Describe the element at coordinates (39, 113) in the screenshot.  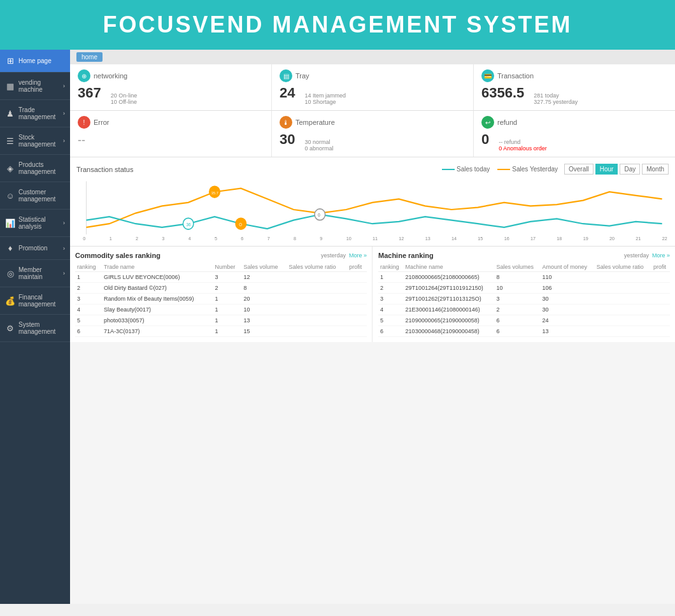
I see `sidebar-label-trade: Trade management` at that location.